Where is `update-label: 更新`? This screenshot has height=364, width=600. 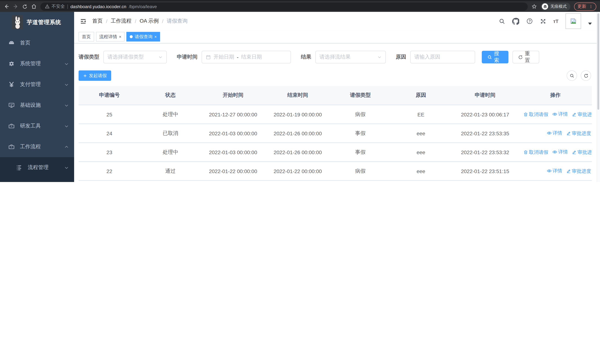 update-label: 更新 is located at coordinates (582, 7).